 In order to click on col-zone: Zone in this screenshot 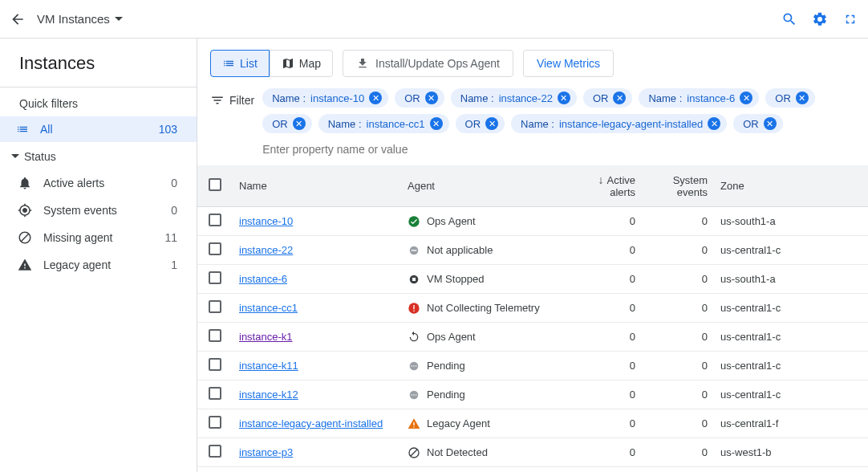, I will do `click(791, 186)`.